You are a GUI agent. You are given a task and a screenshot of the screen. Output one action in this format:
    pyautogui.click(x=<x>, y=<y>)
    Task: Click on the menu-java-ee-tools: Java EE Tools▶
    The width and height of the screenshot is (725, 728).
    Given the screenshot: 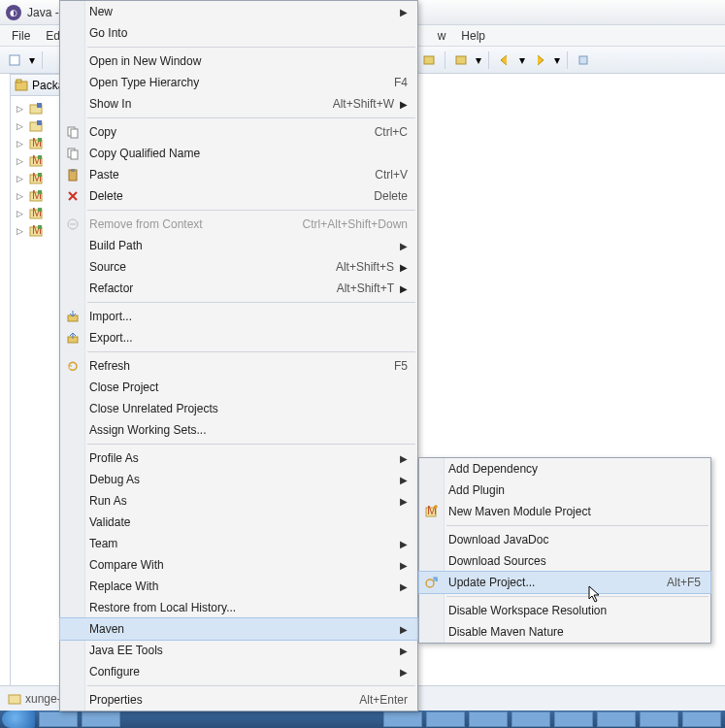 What is the action you would take?
    pyautogui.click(x=239, y=650)
    